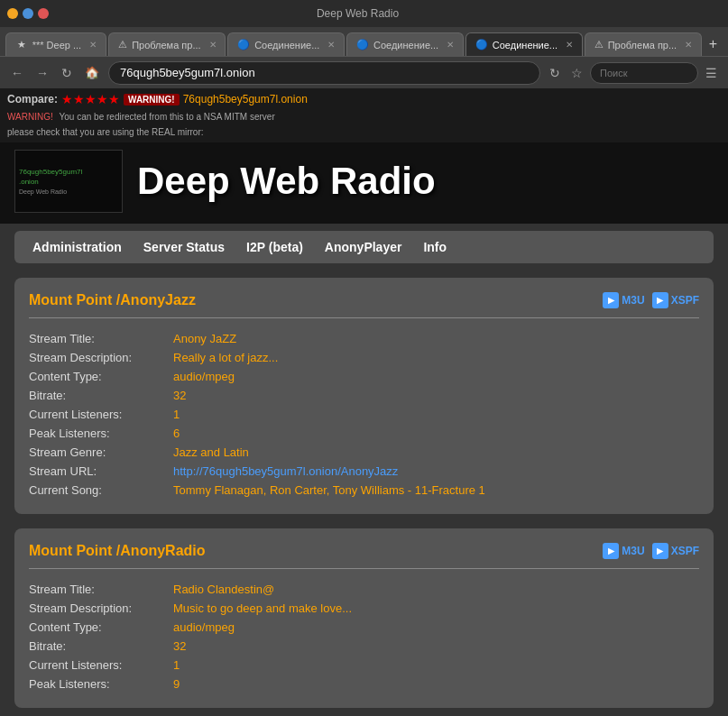 Image resolution: width=728 pixels, height=716 pixels. What do you see at coordinates (364, 684) in the screenshot?
I see `field-peak-listeners-1: Peak Listeners: 9` at bounding box center [364, 684].